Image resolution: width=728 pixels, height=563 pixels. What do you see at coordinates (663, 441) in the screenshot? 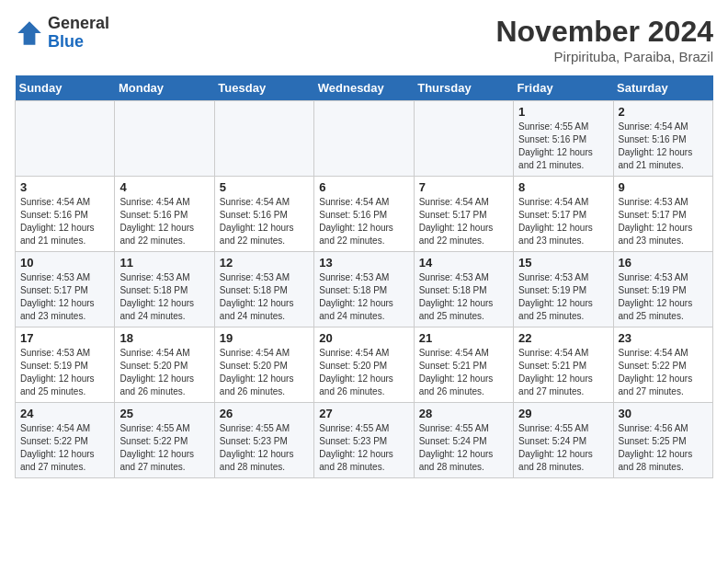
I see `calendar-cell: 30Sunrise: 4:56 AM Sunset: 5:25 PM Dayli…` at bounding box center [663, 441].